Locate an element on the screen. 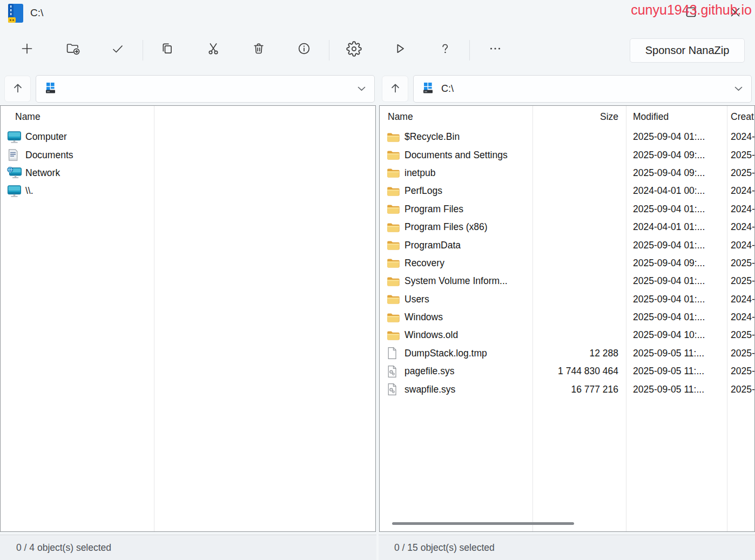 The image size is (755, 560). table-row: $Recycle.Bin2025-09-04 01:...2024- is located at coordinates (567, 137).